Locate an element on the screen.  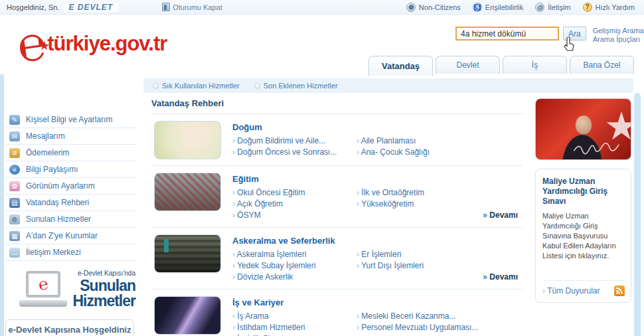
tab-vatandas: Vatandaş is located at coordinates (401, 66).